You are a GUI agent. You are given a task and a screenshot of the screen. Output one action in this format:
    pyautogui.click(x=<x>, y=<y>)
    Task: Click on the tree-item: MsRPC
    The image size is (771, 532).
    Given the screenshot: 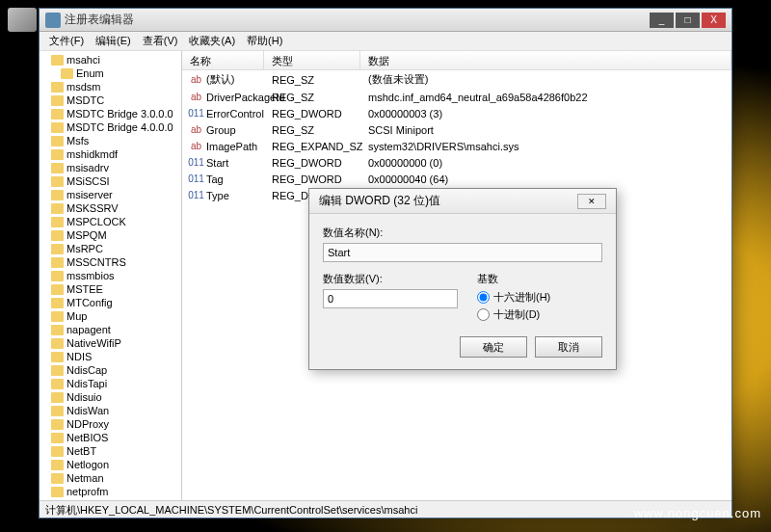 What is the action you would take?
    pyautogui.click(x=107, y=249)
    